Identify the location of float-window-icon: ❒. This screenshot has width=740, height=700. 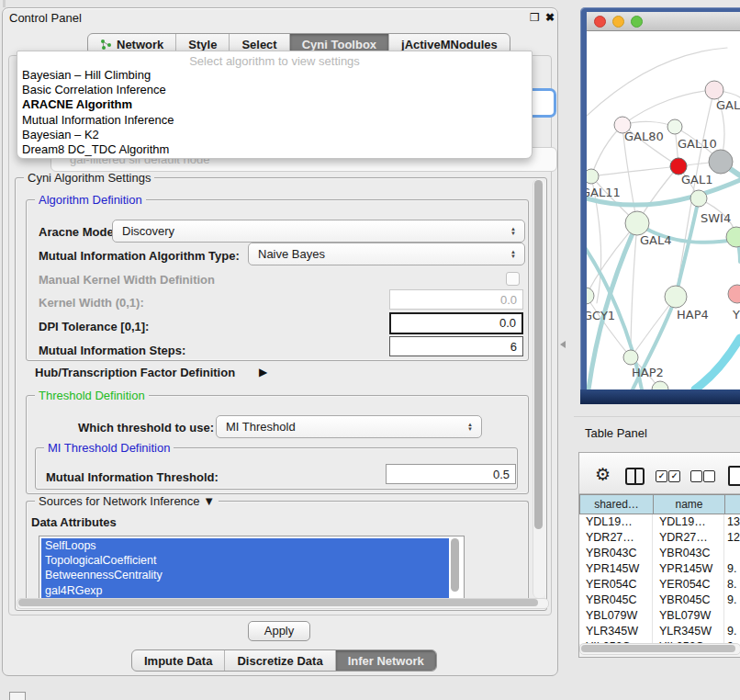
(534, 17).